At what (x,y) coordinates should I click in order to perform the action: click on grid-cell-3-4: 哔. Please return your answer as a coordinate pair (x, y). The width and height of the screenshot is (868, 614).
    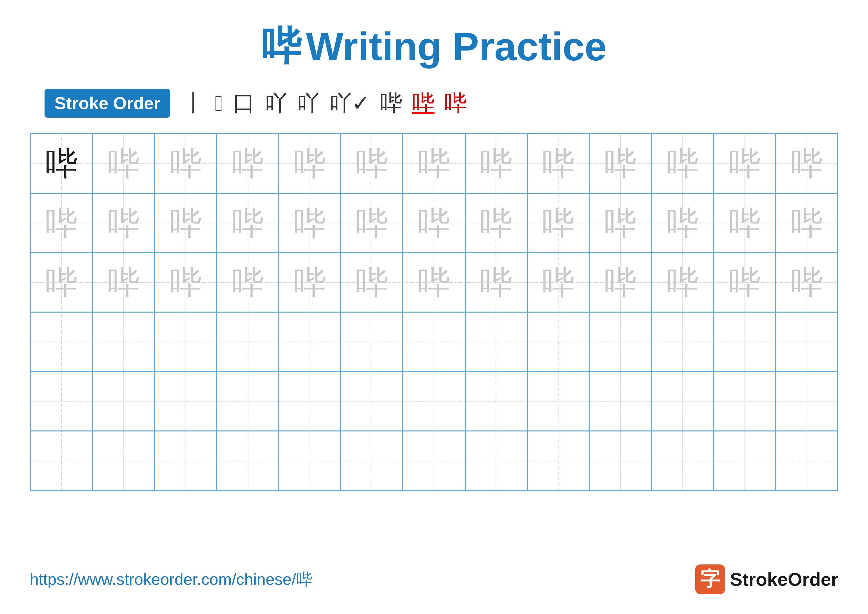
    Looking at the image, I should click on (248, 282).